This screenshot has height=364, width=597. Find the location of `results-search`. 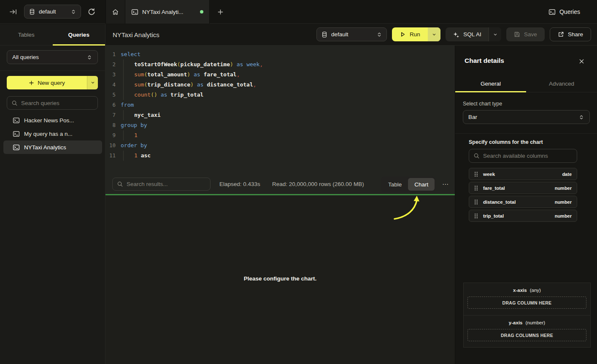

results-search is located at coordinates (161, 184).